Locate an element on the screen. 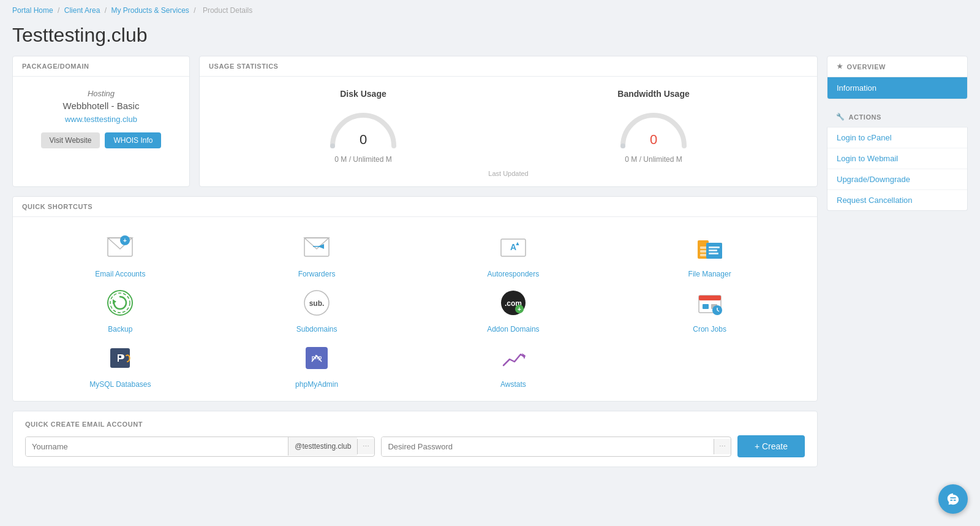  disk-usage-title: Disk Usage is located at coordinates (363, 94).